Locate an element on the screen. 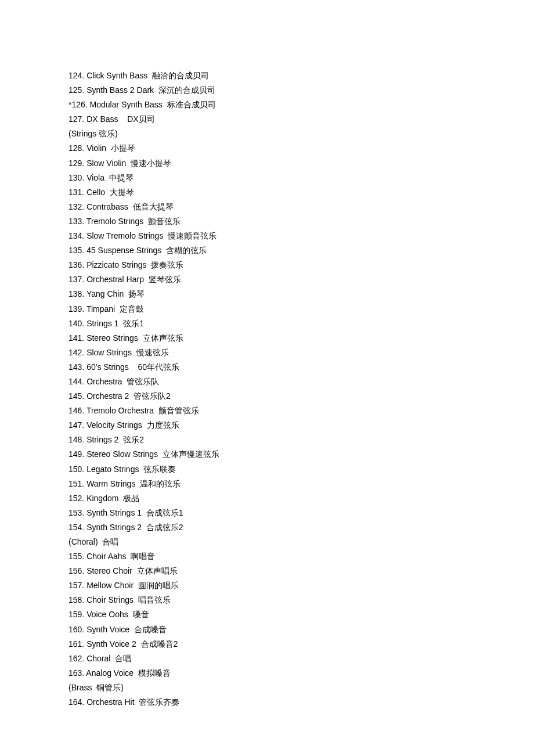  list-item: 159. Voice Oohs 嗓音 is located at coordinates (272, 614).